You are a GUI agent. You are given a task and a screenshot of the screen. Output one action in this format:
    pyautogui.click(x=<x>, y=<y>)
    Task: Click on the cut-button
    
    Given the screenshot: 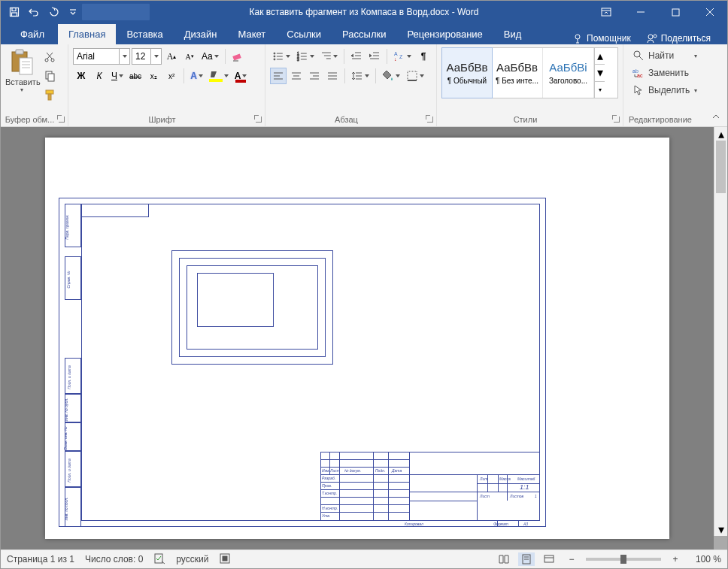 What is the action you would take?
    pyautogui.click(x=50, y=57)
    